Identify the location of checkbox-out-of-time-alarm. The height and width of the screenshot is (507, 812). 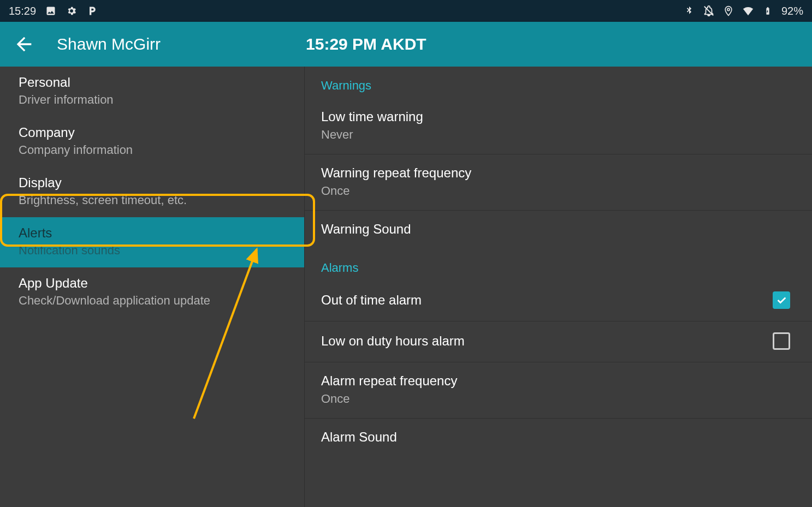
(781, 300).